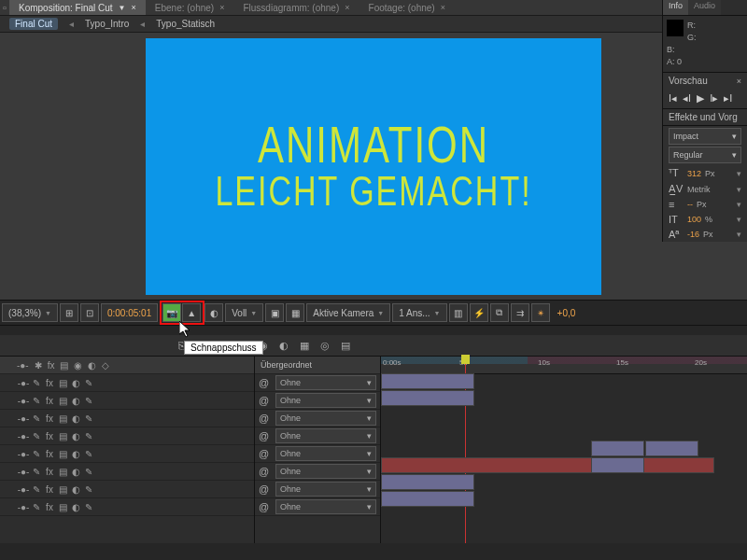  What do you see at coordinates (190, 7) in the screenshot?
I see `tab-layer: Ebene: (ohne) ×` at bounding box center [190, 7].